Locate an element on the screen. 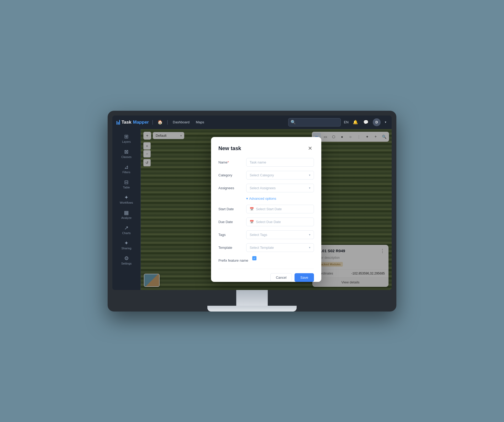 The width and height of the screenshot is (504, 422). avatar: D is located at coordinates (377, 122).